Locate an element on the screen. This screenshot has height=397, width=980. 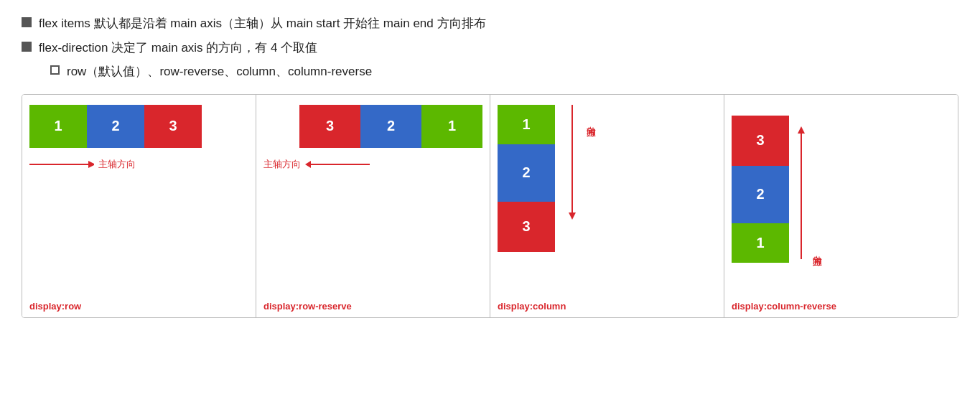
box-row-1: 1 is located at coordinates (58, 126).